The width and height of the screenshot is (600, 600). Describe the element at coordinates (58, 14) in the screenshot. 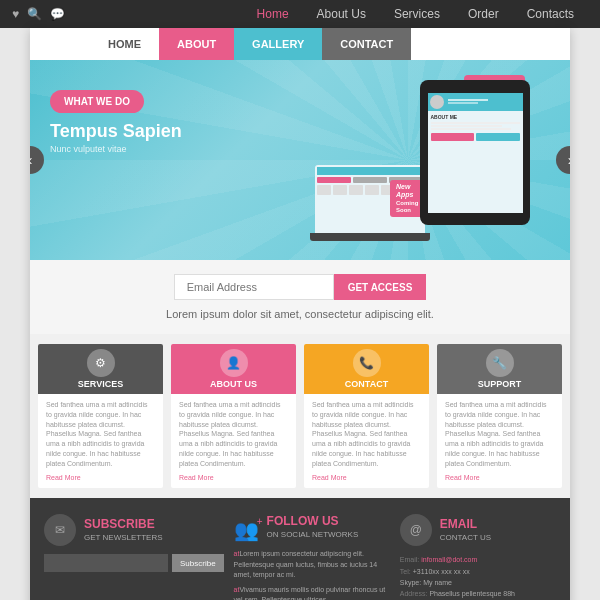

I see `chat-icon: 💬` at that location.